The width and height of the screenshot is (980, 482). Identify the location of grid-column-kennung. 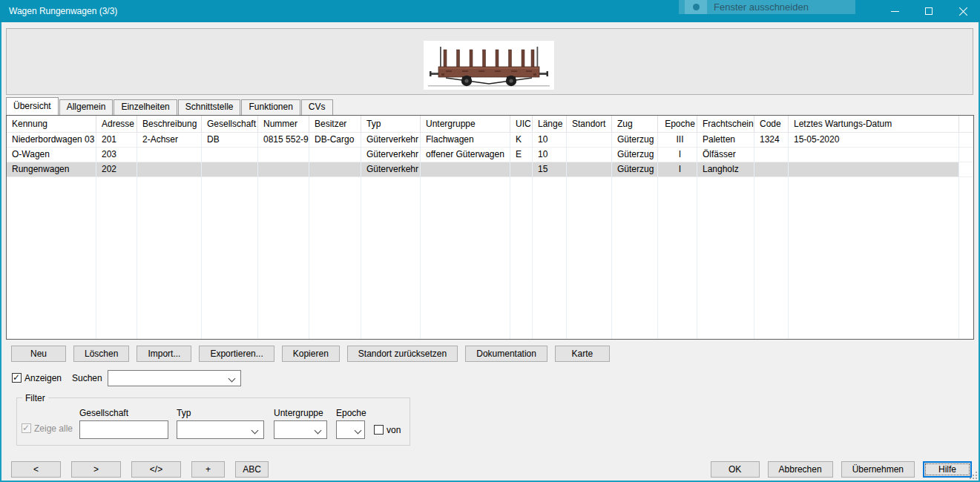
(52, 258).